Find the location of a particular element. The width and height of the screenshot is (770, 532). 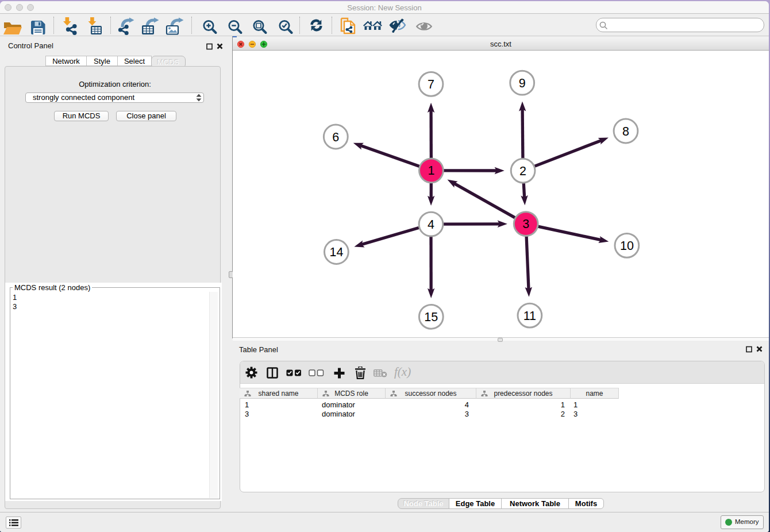

svg-text: 8 is located at coordinates (626, 132).